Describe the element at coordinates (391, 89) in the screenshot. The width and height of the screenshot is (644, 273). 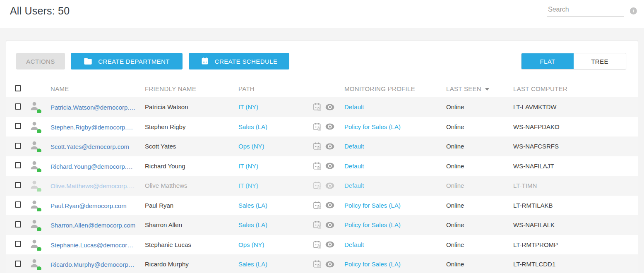
I see `column-header-monitoring-profile: MONITORING PROFILE` at that location.